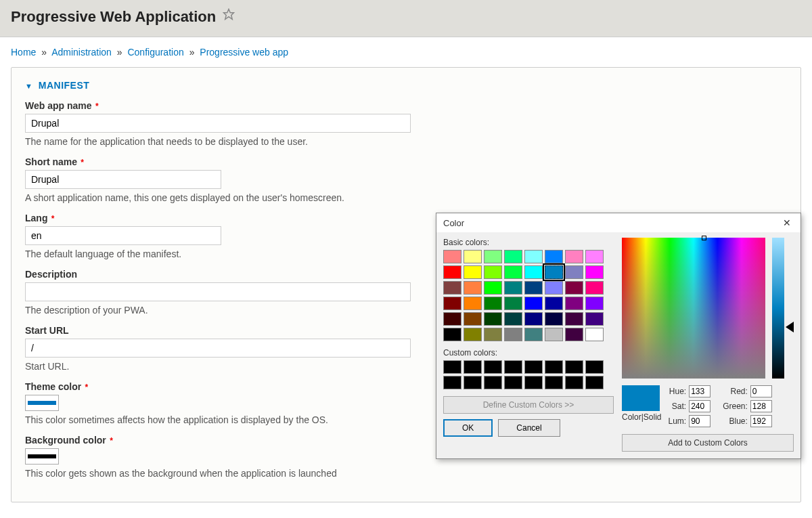 The width and height of the screenshot is (812, 518). Describe the element at coordinates (453, 223) in the screenshot. I see `dialog-title: Color` at that location.